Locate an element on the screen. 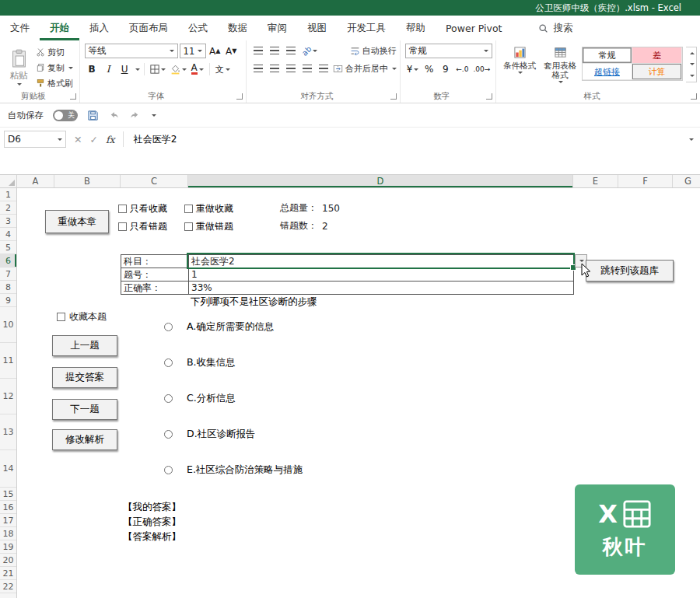 This screenshot has width=700, height=598. font-color-button: A is located at coordinates (198, 69).